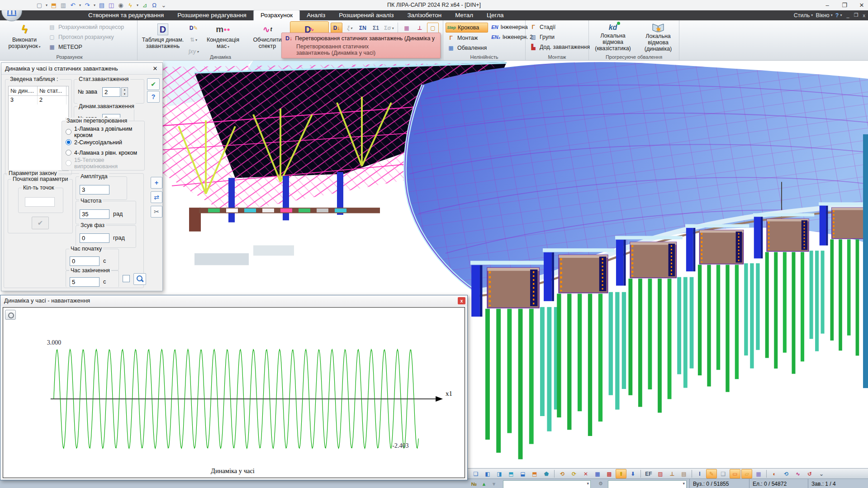 This screenshot has height=488, width=868. What do you see at coordinates (52, 91) in the screenshot?
I see `col-header-stat: № стат...` at bounding box center [52, 91].